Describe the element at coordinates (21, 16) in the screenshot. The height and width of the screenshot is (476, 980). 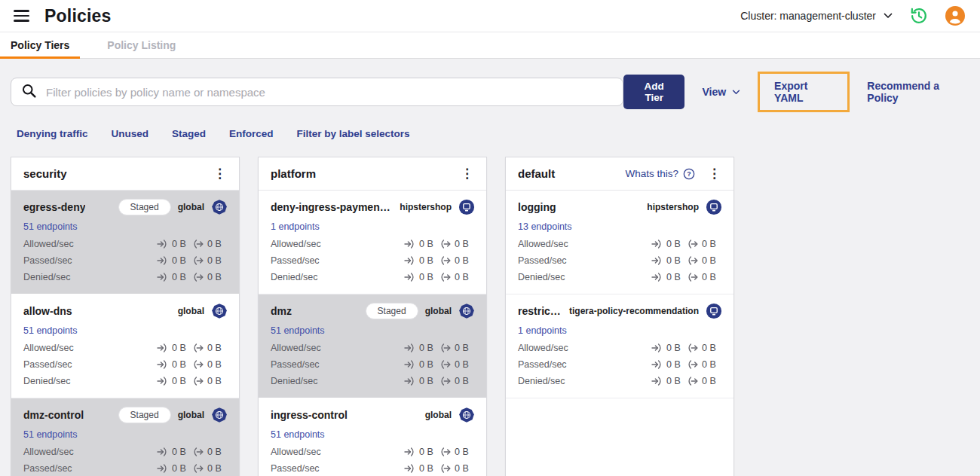
I see `hamburger-menu-icon` at that location.